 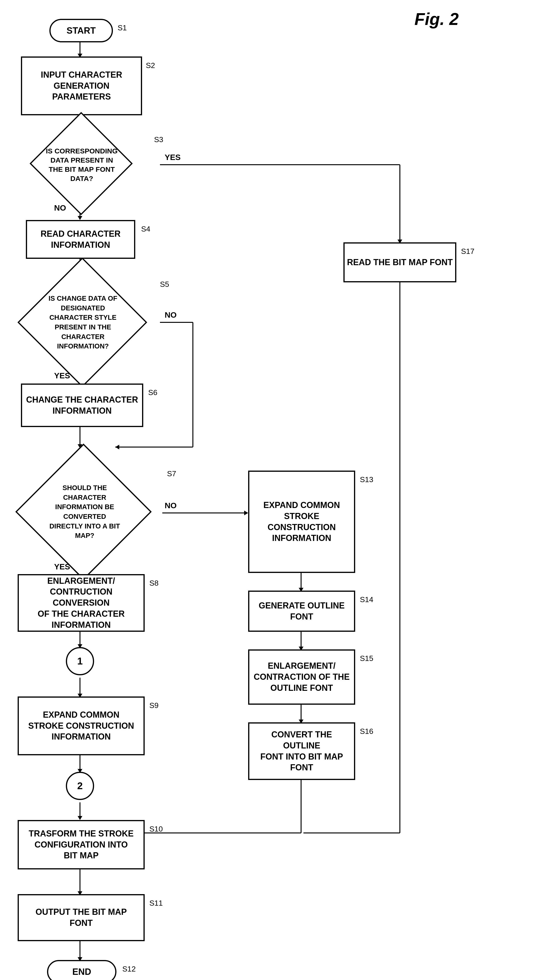 What do you see at coordinates (85, 512) in the screenshot?
I see `s7-diamond: SHOULD THE CHARACTER INFORMATION BE CONV…` at bounding box center [85, 512].